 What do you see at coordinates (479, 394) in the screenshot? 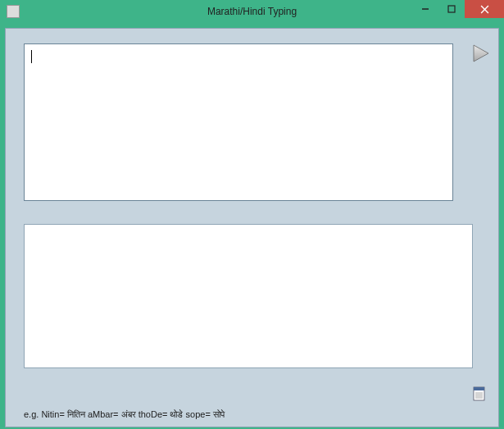
I see `copy-button` at bounding box center [479, 394].